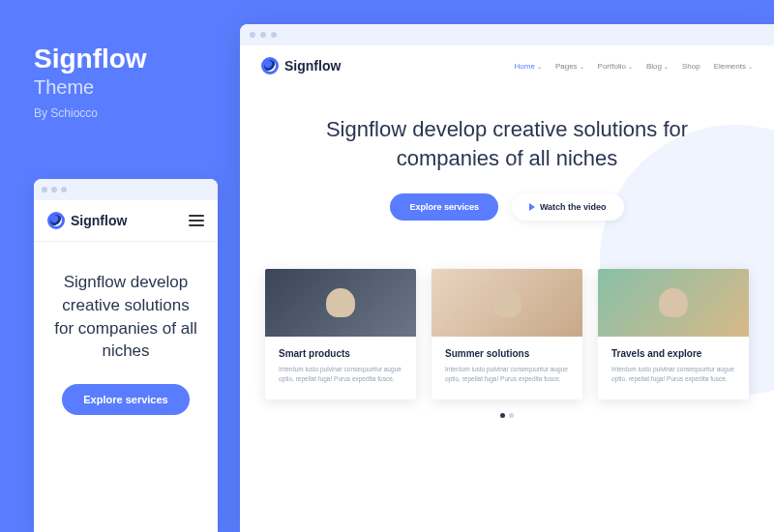  Describe the element at coordinates (658, 66) in the screenshot. I see `nav-blog: Blog⌄` at that location.